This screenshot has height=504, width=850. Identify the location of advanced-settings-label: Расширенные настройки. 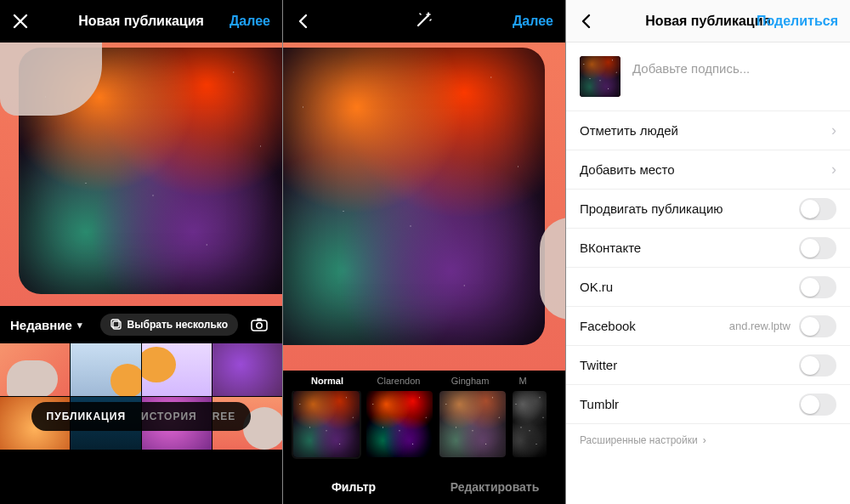
(639, 440).